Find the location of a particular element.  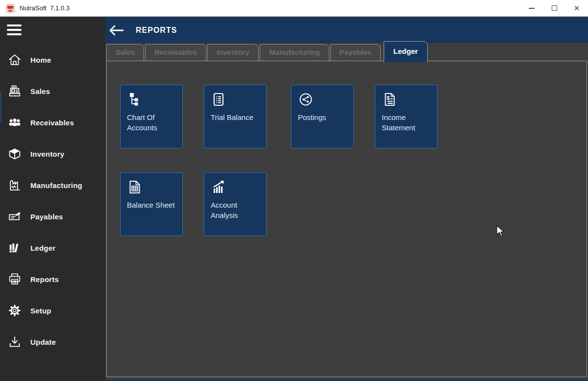

tile-label: Postings is located at coordinates (322, 118).